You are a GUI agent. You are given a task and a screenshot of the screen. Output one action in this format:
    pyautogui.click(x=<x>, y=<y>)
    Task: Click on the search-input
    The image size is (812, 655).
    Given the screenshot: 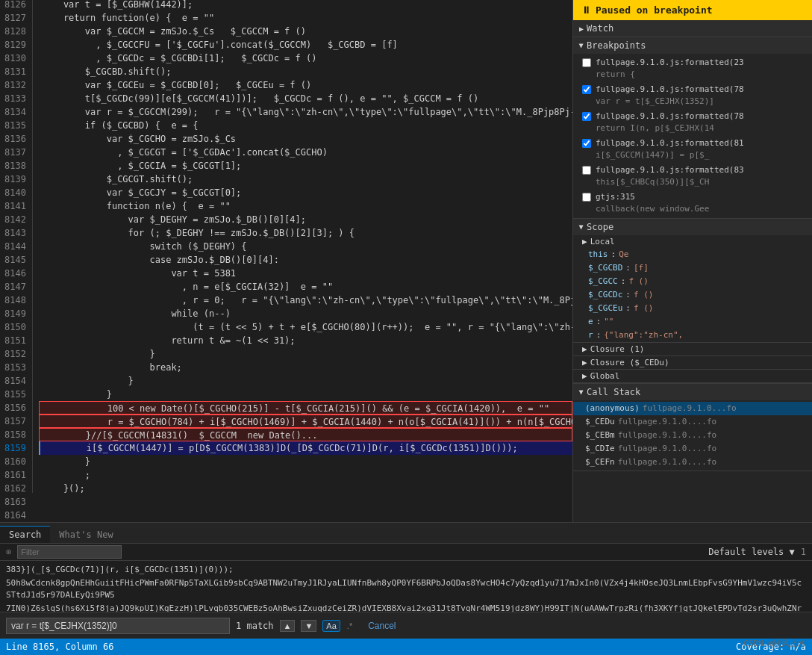 What is the action you would take?
    pyautogui.click(x=118, y=626)
    